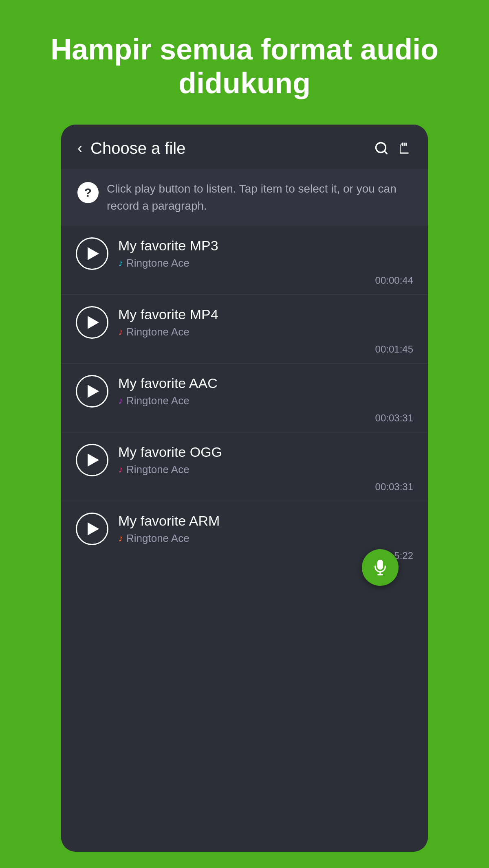 This screenshot has width=489, height=868. Describe the element at coordinates (244, 62) in the screenshot. I see `hero-title: Hampir semua format audio didukung` at that location.